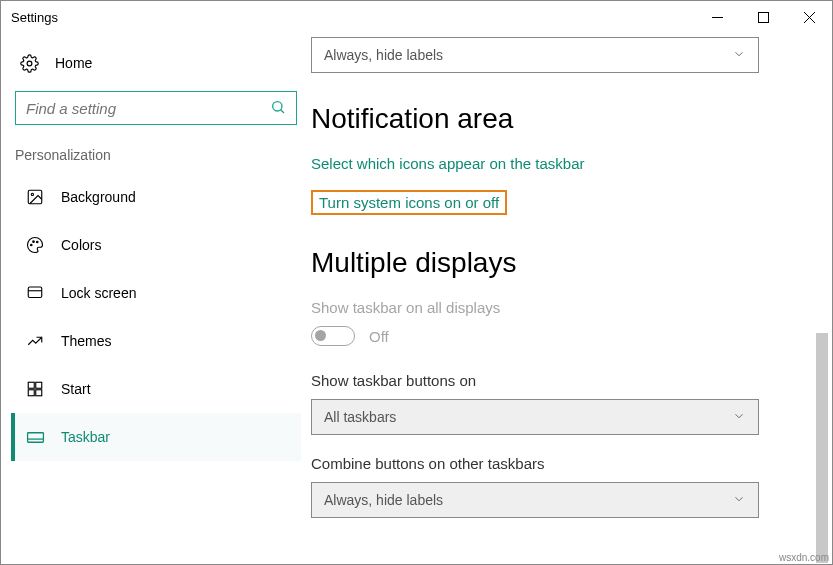  I want to click on sidebar-item-label: Start, so click(76, 389).